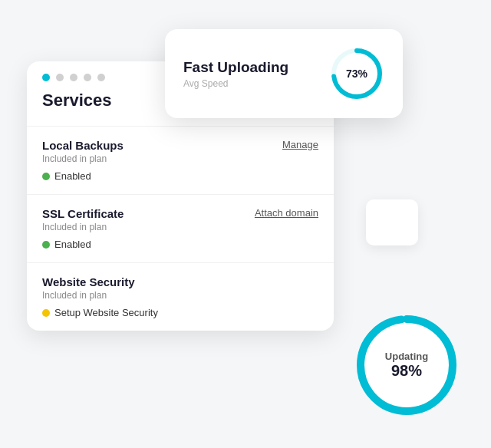  I want to click on service-name-website-security: Website Security, so click(89, 282).